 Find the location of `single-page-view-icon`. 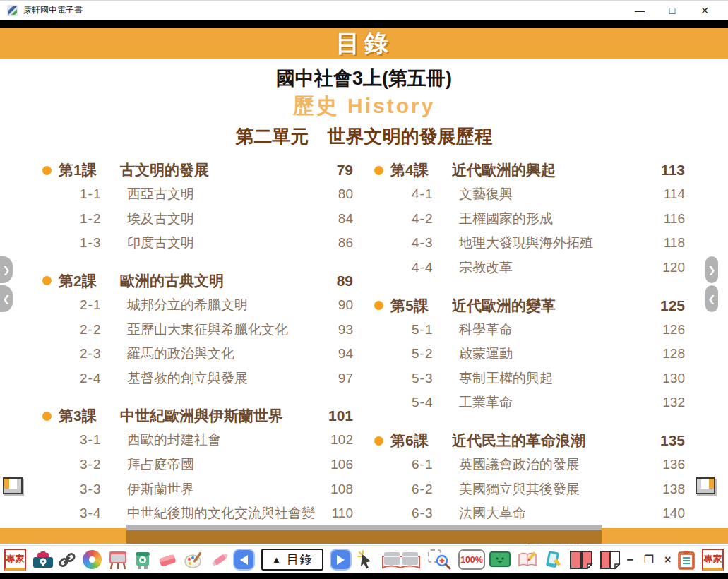

single-page-view-icon is located at coordinates (610, 560).